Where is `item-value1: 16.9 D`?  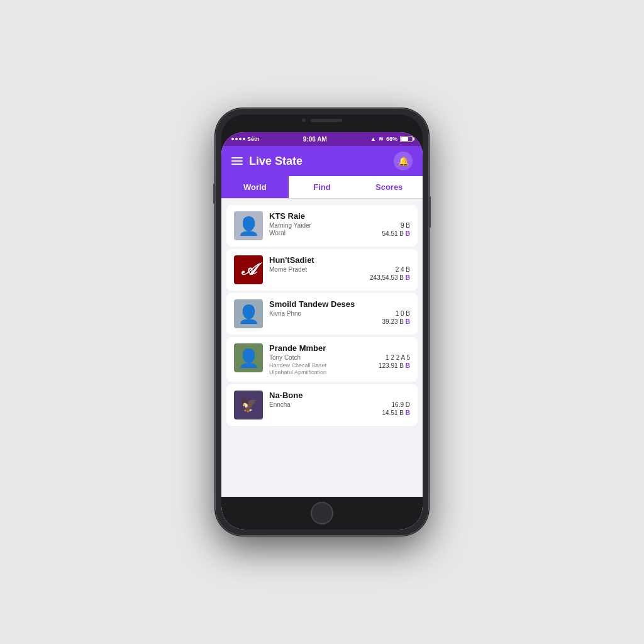
item-value1: 16.9 D is located at coordinates (401, 405).